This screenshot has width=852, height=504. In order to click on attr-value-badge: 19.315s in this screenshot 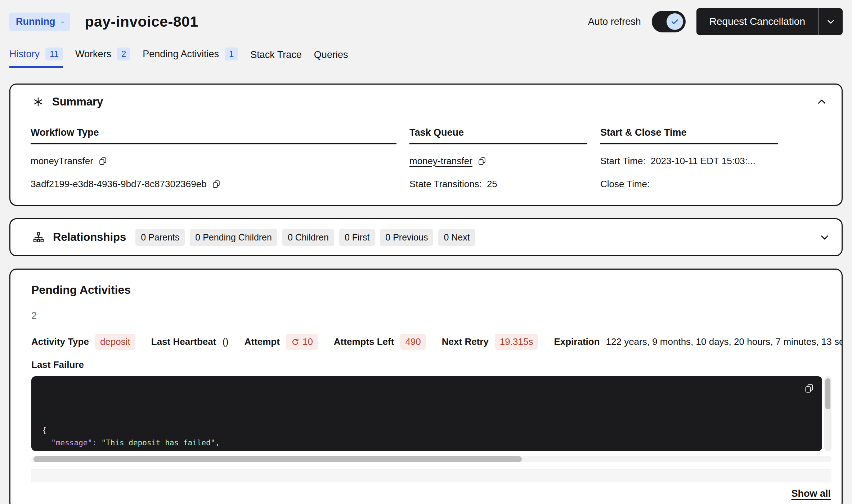, I will do `click(516, 342)`.